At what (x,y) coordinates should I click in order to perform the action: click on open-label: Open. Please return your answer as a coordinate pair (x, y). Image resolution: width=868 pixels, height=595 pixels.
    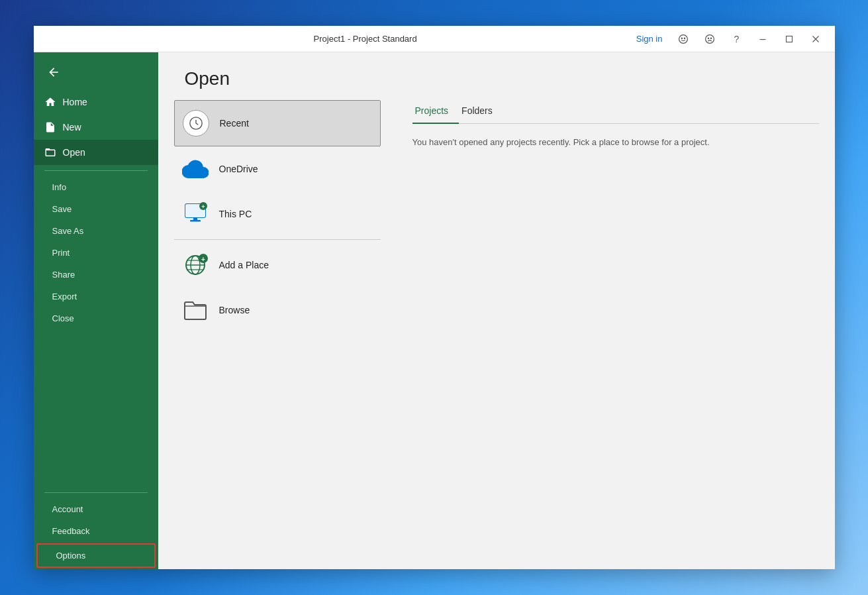
    Looking at the image, I should click on (74, 152).